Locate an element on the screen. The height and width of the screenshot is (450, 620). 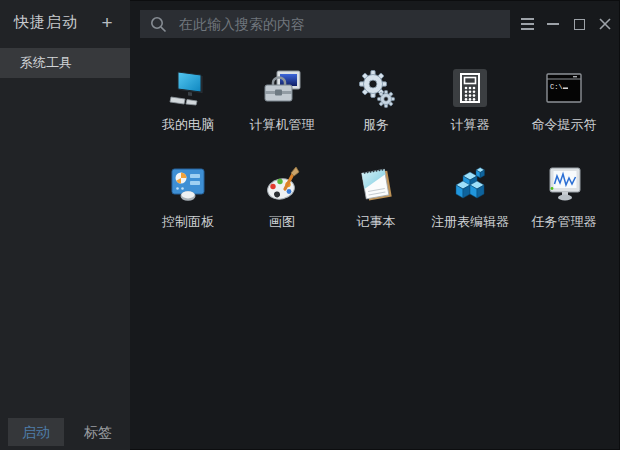
hamburger-icon is located at coordinates (528, 19).